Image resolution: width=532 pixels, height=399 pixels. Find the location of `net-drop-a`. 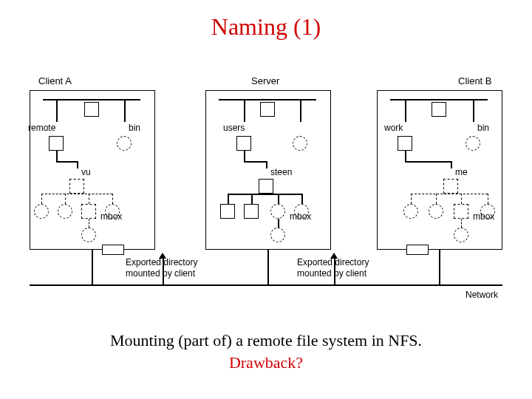

net-drop-a is located at coordinates (92, 267).